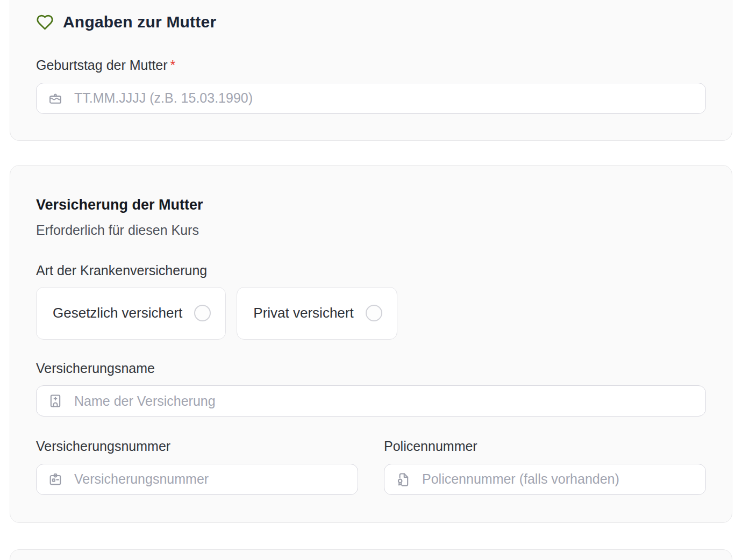 This screenshot has width=742, height=560. Describe the element at coordinates (545, 479) in the screenshot. I see `policy-number-input-wrapper` at that location.